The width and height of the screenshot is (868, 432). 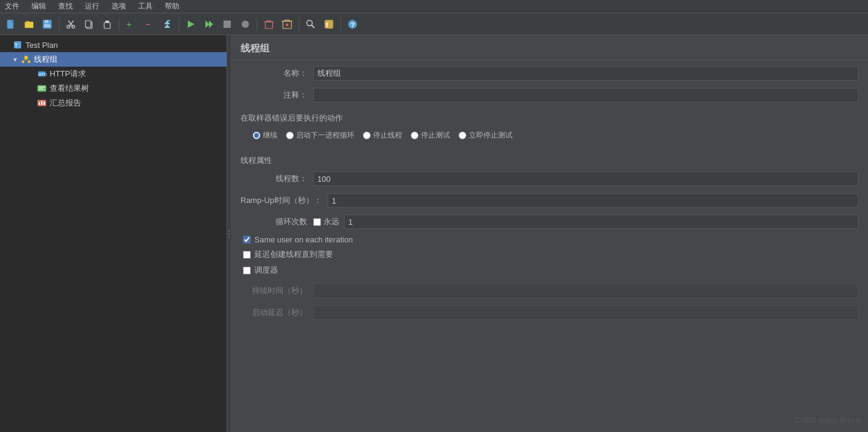 I want to click on remove-element-button: −, so click(x=149, y=24).